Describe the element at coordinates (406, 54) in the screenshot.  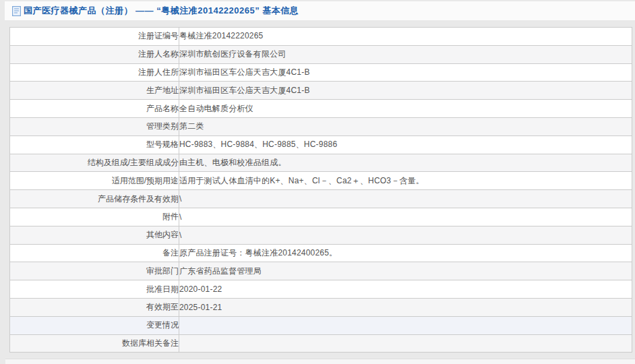
I see `field-value: 深圳市航创医疗设备有限公司` at that location.